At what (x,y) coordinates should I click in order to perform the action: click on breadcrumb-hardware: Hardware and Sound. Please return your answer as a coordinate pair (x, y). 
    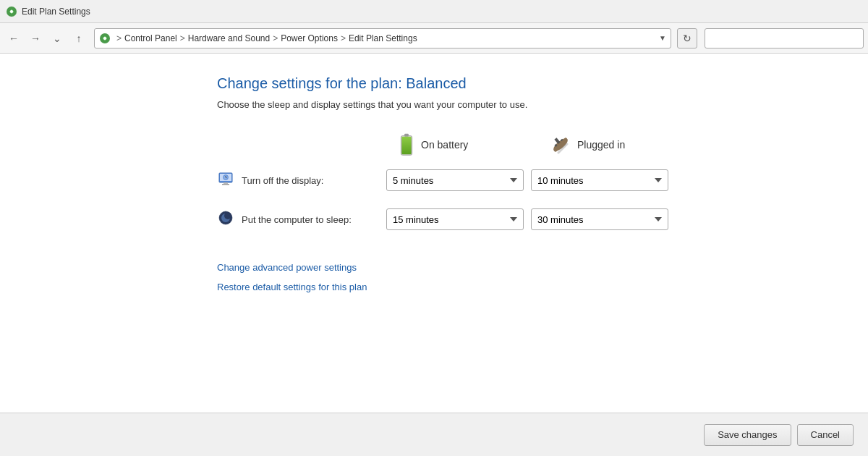
    Looking at the image, I should click on (229, 38).